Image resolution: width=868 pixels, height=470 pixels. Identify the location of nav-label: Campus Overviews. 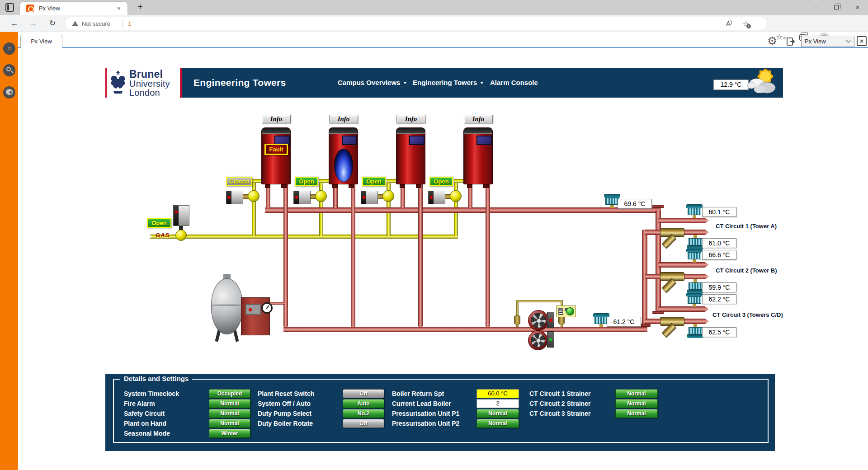
(369, 82).